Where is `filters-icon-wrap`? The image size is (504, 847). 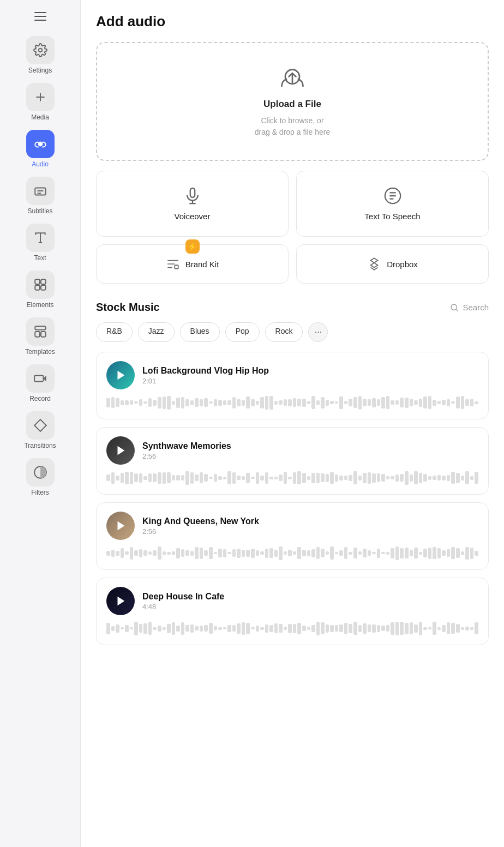 filters-icon-wrap is located at coordinates (40, 472).